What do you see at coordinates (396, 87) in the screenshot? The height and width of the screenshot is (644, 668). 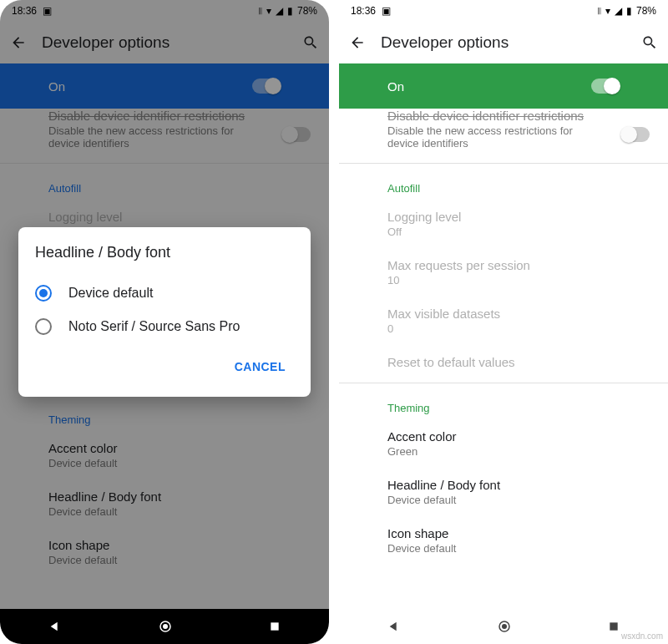 I see `banner-label: On` at bounding box center [396, 87].